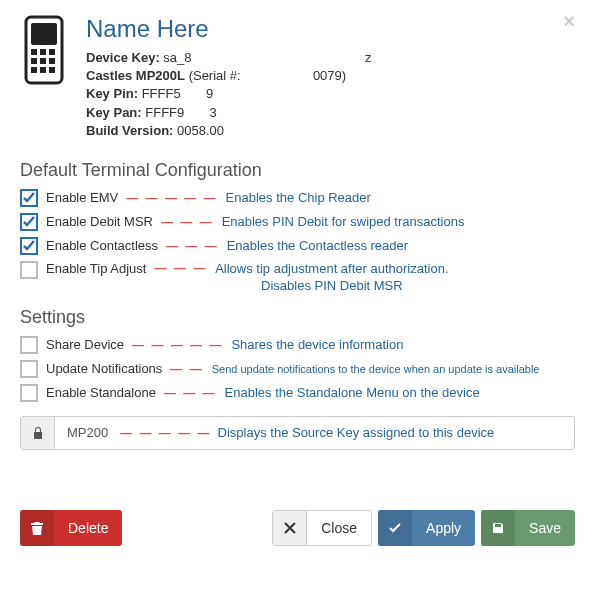 This screenshot has height=606, width=595. I want to click on config-desc: Enables the Standalone Menu on the devic…, so click(352, 392).